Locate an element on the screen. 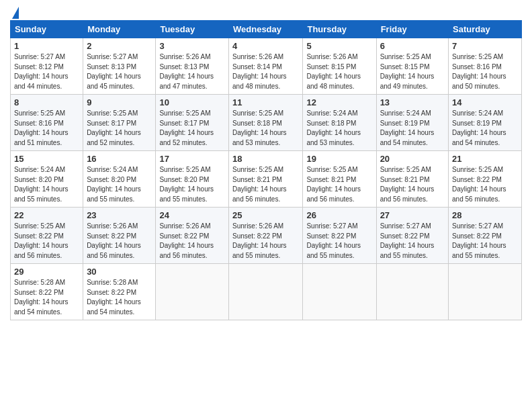 This screenshot has height=411, width=532. day-number: 5 is located at coordinates (339, 46).